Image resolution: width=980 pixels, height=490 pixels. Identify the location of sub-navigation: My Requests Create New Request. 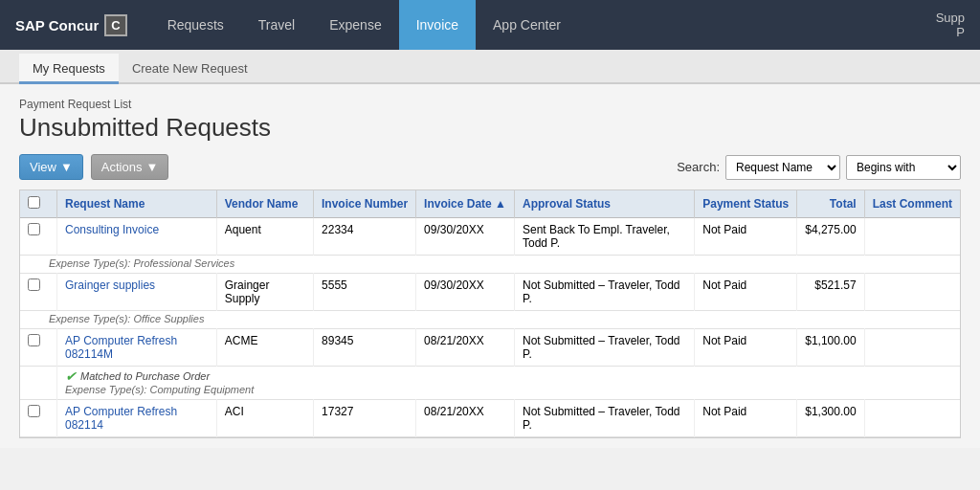
(490, 67).